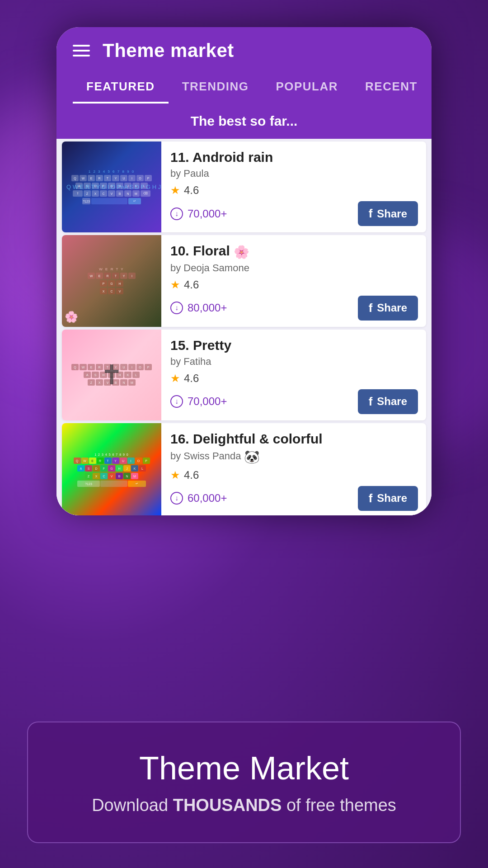 Image resolution: width=488 pixels, height=868 pixels. Describe the element at coordinates (307, 88) in the screenshot. I see `tab-popular: POPULAR` at that location.